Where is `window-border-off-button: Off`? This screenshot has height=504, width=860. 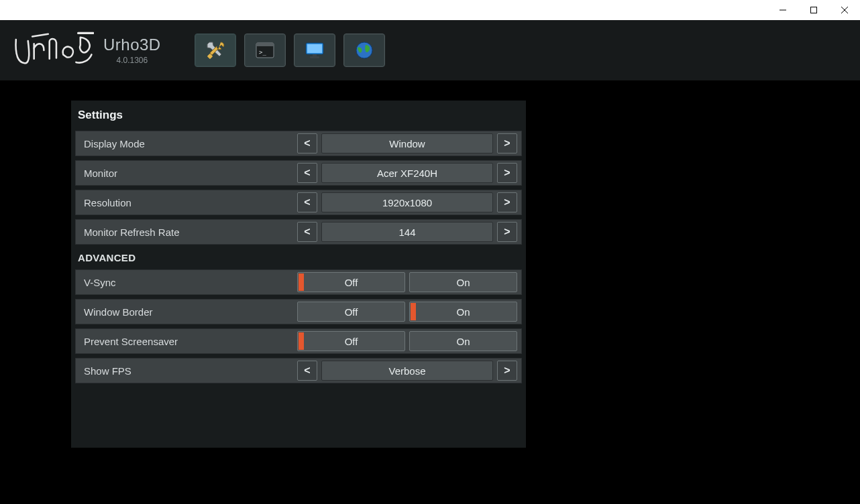
window-border-off-button: Off is located at coordinates (352, 312).